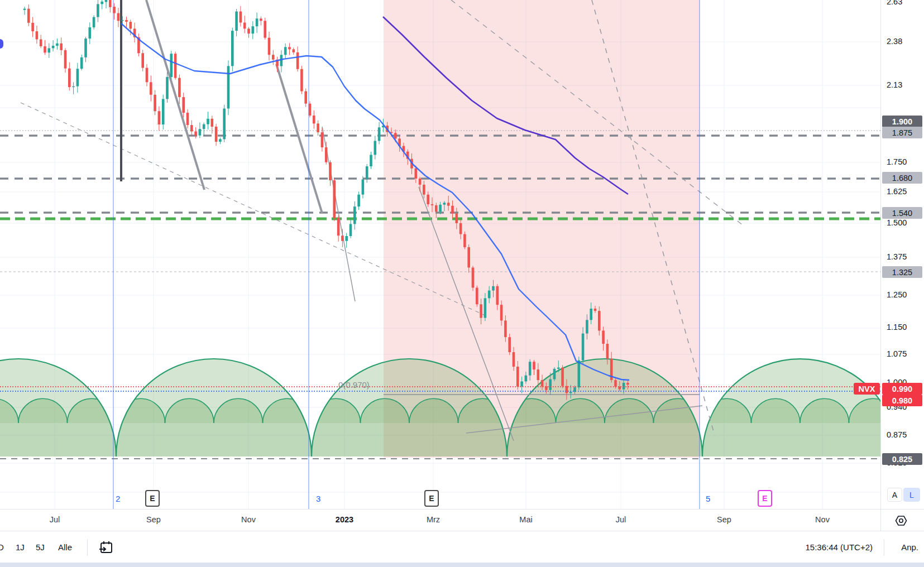  Describe the element at coordinates (106, 547) in the screenshot. I see `go-to-date-icon` at that location.